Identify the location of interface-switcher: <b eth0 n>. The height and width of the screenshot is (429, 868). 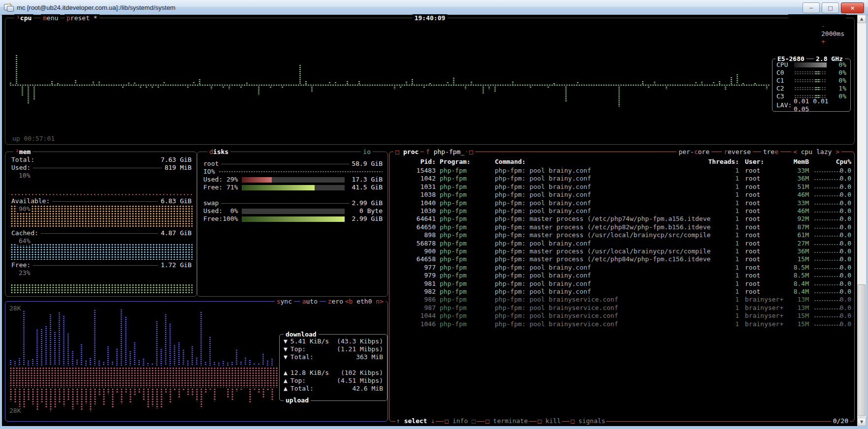
(364, 302).